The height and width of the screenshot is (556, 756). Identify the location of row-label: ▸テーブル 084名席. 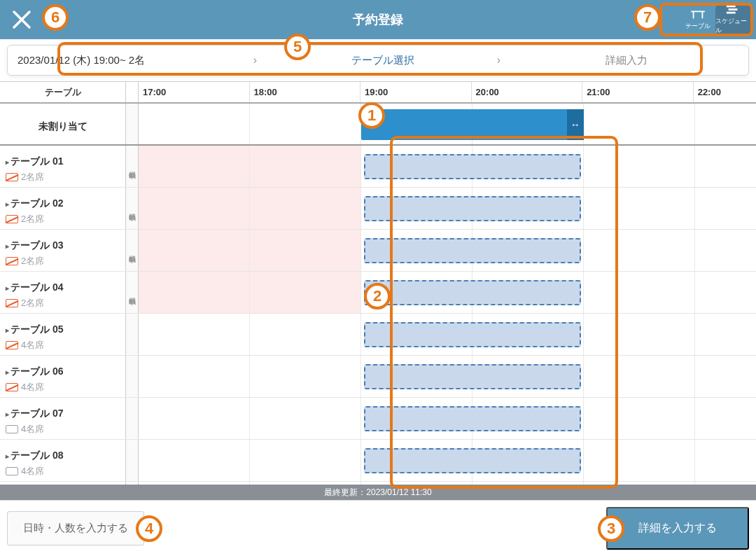
(63, 461).